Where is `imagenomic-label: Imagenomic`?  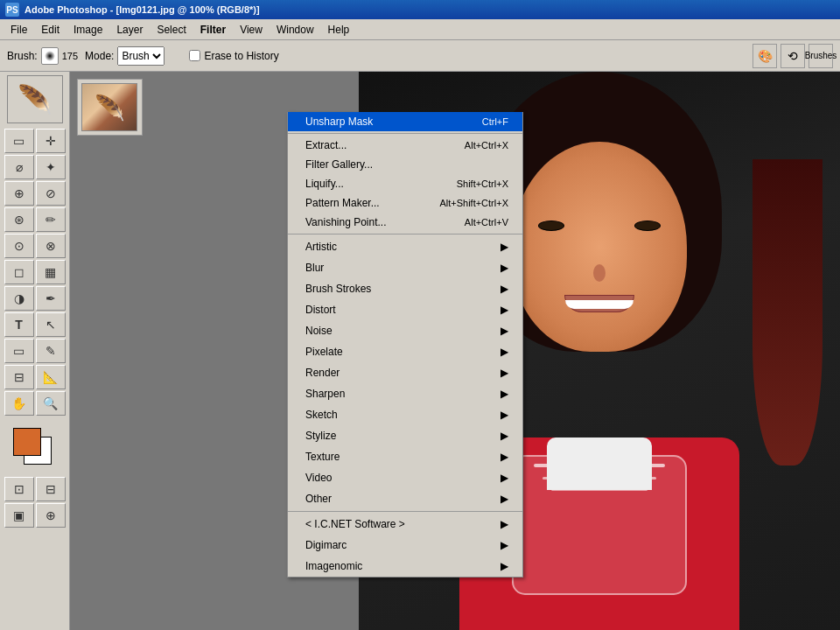
imagenomic-label: Imagenomic is located at coordinates (334, 566).